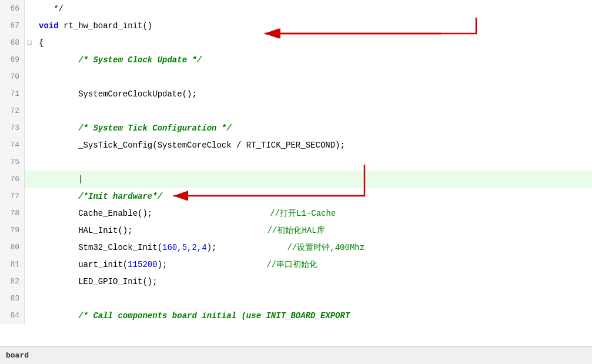 The width and height of the screenshot is (592, 364). I want to click on line-number-71: 71, so click(12, 94).